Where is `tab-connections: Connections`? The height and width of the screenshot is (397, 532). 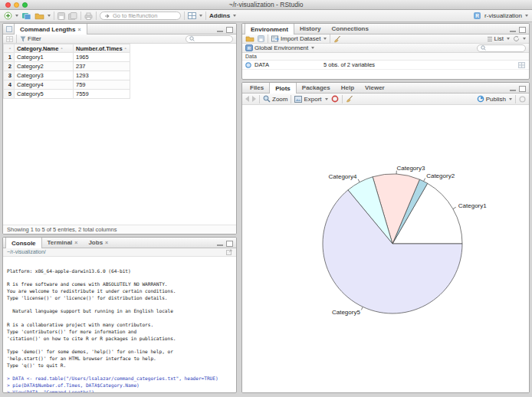
tab-connections: Connections is located at coordinates (350, 29).